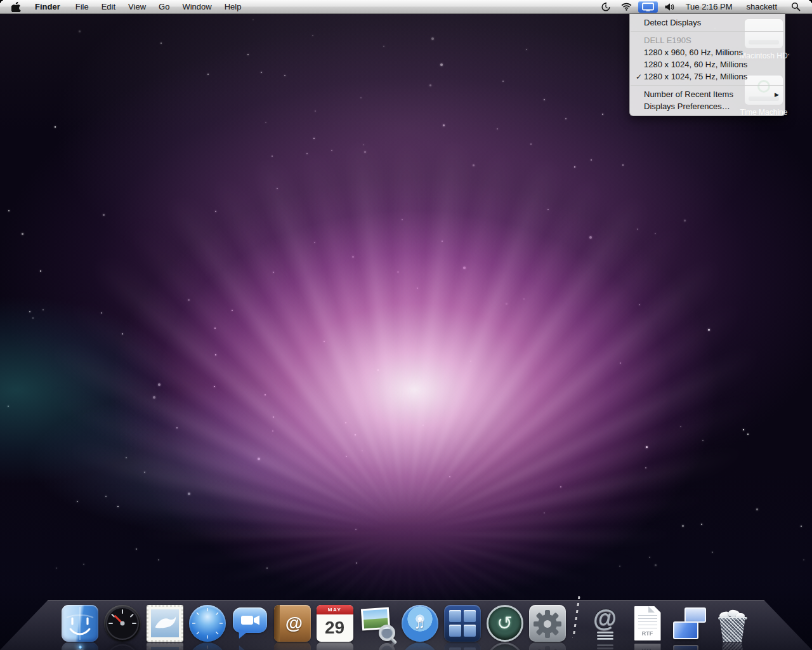 The height and width of the screenshot is (650, 812). Describe the element at coordinates (639, 77) in the screenshot. I see `checkmark-icon: ✓` at that location.